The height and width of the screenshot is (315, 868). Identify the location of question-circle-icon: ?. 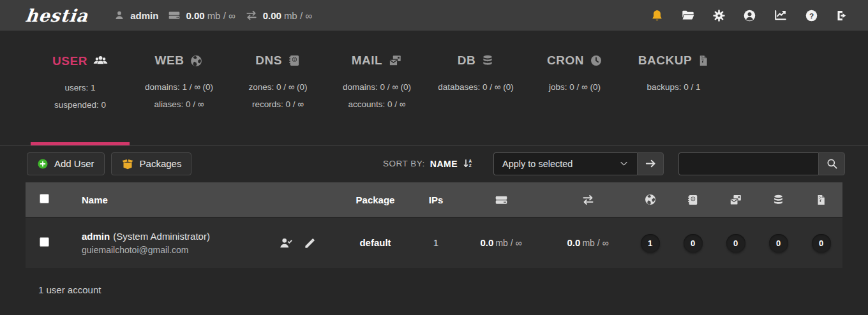
(812, 15).